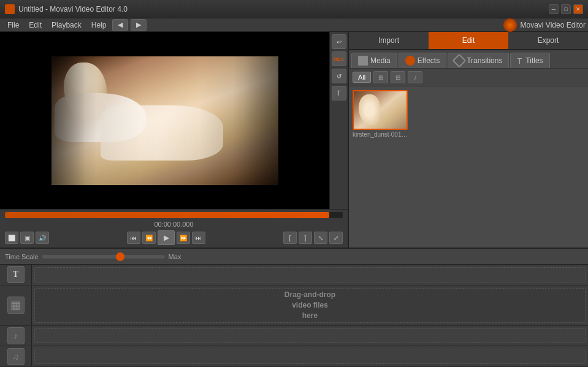 This screenshot has height=367, width=588. Describe the element at coordinates (363, 61) in the screenshot. I see `media-icon` at that location.